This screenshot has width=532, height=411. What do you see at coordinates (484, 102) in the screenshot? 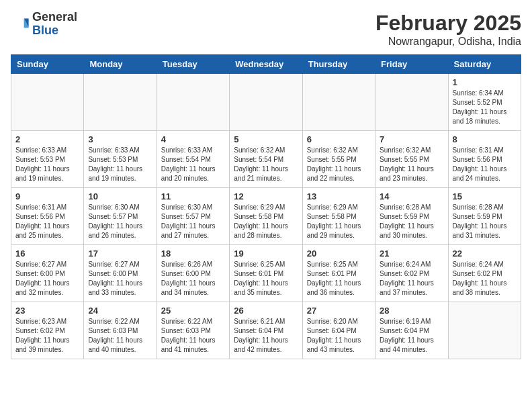
I see `table-row: 1Sunrise: 6:34 AM Sunset: 5:52 PM Daylig…` at bounding box center [484, 102].